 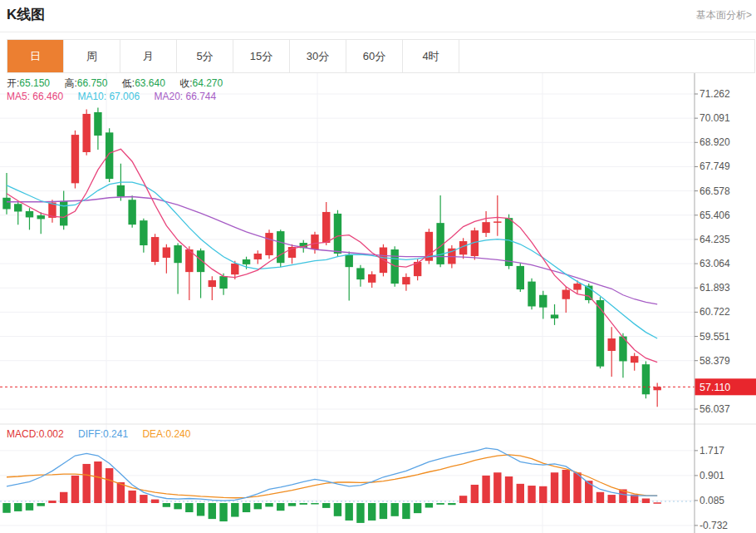 What do you see at coordinates (714, 191) in the screenshot?
I see `y-tick-label: 66.578` at bounding box center [714, 191].